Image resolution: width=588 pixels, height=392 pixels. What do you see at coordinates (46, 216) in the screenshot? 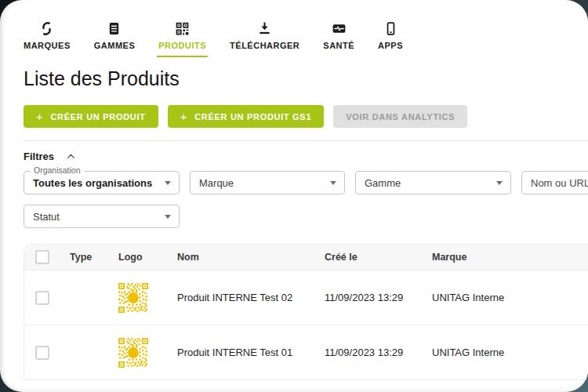
I see `statut-select-placeholder: Statut` at bounding box center [46, 216].